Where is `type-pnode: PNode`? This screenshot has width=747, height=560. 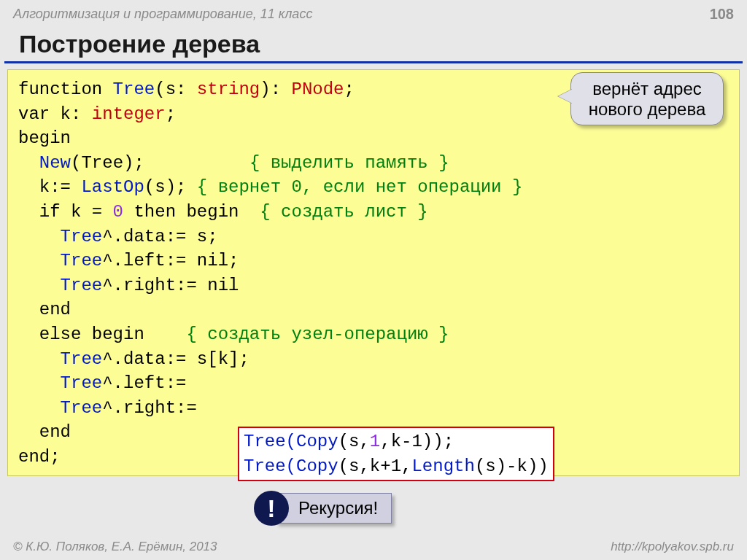
type-pnode: PNode is located at coordinates (312, 89).